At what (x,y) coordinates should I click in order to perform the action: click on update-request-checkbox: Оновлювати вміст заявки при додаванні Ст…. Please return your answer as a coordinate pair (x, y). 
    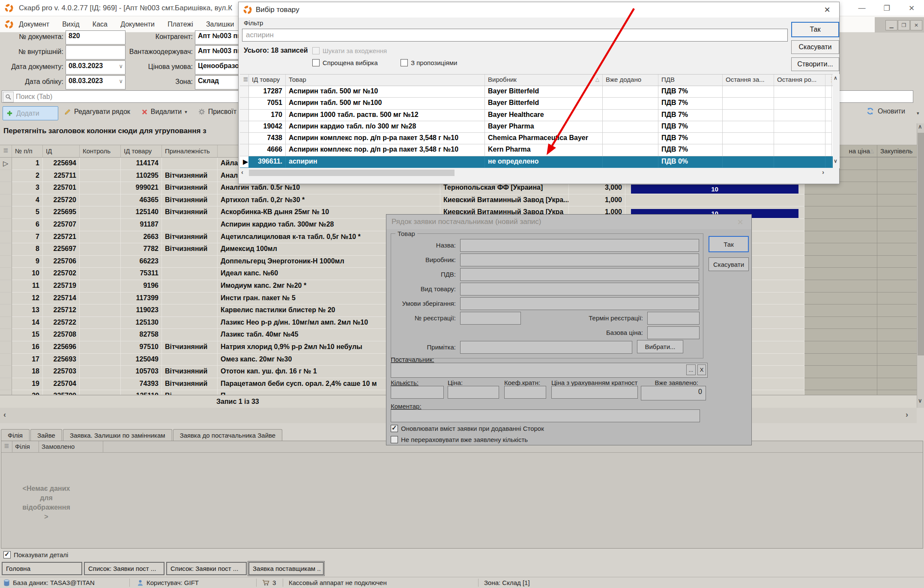
    Looking at the image, I should click on (467, 428).